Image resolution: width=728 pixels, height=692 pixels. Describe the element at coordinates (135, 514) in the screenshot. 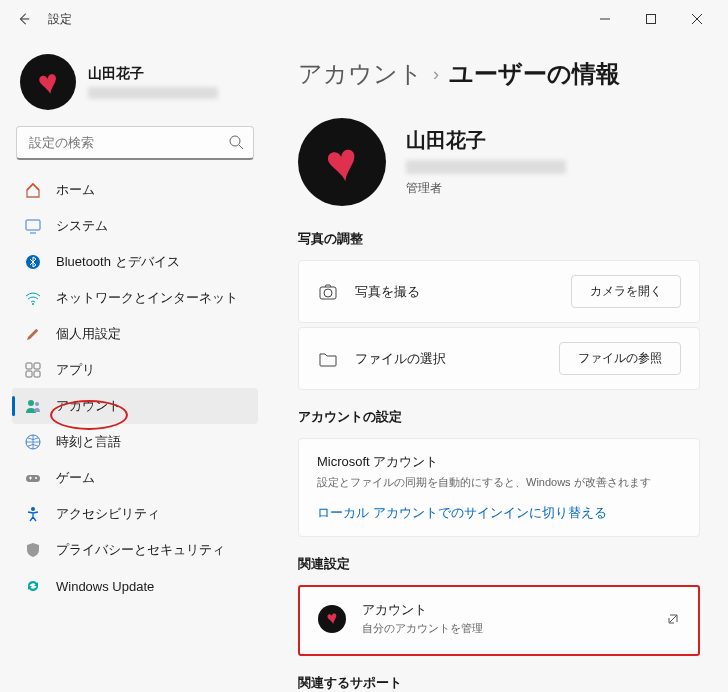

I see `sidebar-item-accessibility: アクセシビリティ` at that location.